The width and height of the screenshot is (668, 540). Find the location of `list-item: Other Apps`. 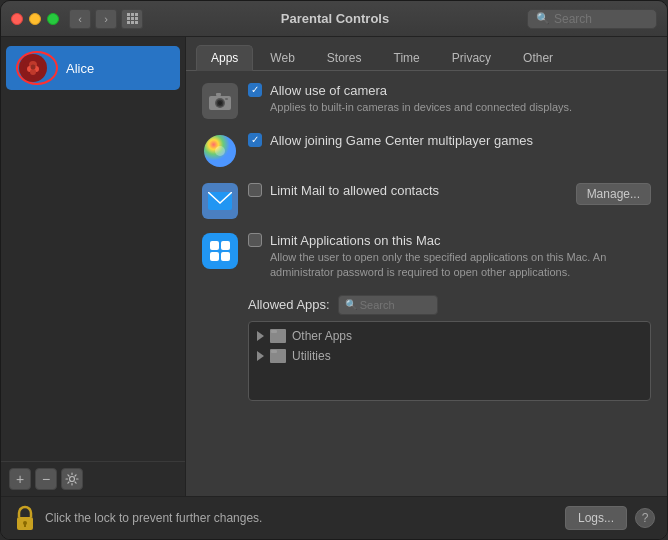

list-item: Other Apps is located at coordinates (450, 336).